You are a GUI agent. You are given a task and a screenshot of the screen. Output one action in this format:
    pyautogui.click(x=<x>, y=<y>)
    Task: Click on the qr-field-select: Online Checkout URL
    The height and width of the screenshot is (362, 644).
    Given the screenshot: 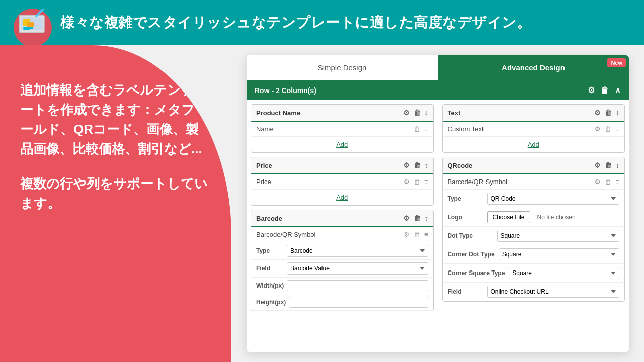 What is the action you would take?
    pyautogui.click(x=553, y=292)
    